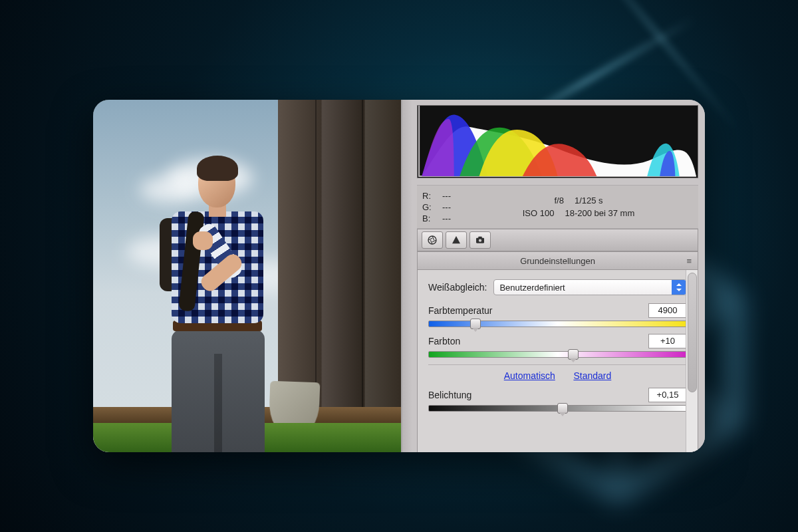 The image size is (798, 532). I want to click on panel-header: Grundeinstellungen ≡, so click(557, 261).